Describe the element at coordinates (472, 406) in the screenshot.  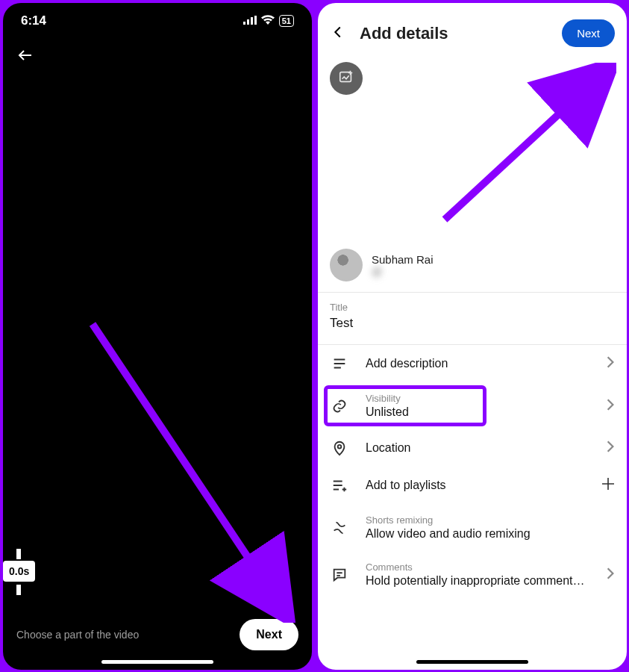
I see `option-visibility: Visibility Unlisted` at that location.